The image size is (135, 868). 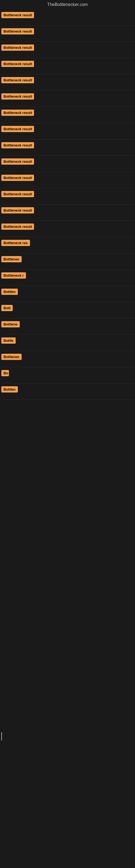 What do you see at coordinates (68, 5) in the screenshot?
I see `site-title-bar: TheBottlenecker.com` at bounding box center [68, 5].